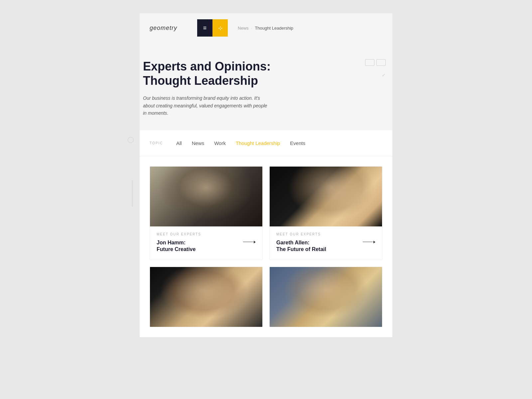  Describe the element at coordinates (298, 143) in the screenshot. I see `tab-events: Events` at that location.